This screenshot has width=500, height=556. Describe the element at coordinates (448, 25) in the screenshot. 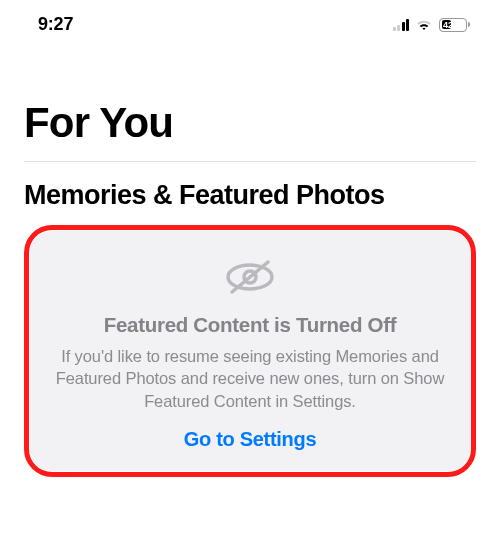

I see `battery-percentage: 42` at that location.